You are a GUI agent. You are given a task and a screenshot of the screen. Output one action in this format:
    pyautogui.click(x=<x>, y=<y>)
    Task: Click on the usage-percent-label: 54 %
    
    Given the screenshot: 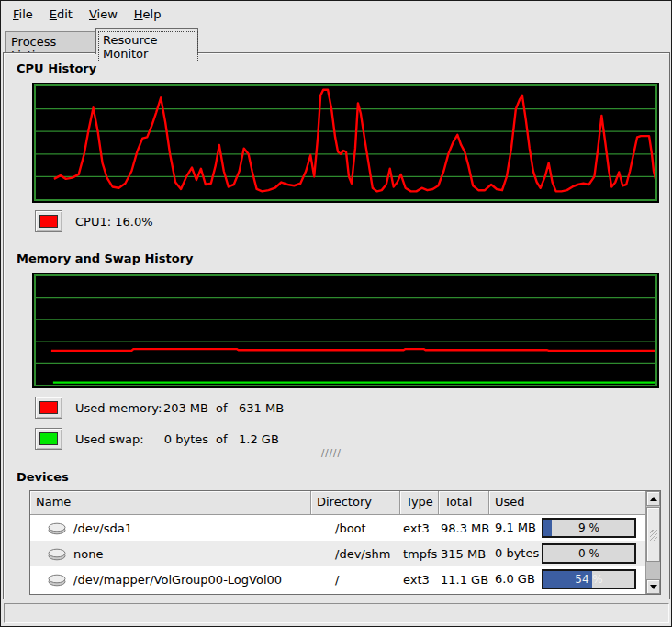 What is the action you would take?
    pyautogui.click(x=589, y=579)
    